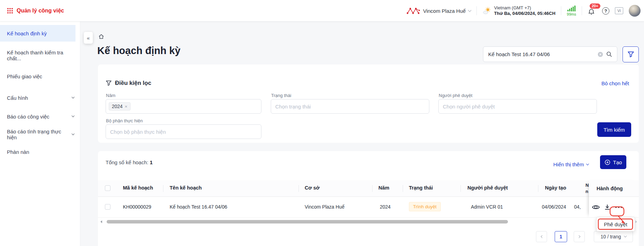 This screenshot has width=644, height=246. I want to click on sidebar-item-bao-cao-tinh-trang: Báo cáo tình trạng thực hiện, so click(40, 134).